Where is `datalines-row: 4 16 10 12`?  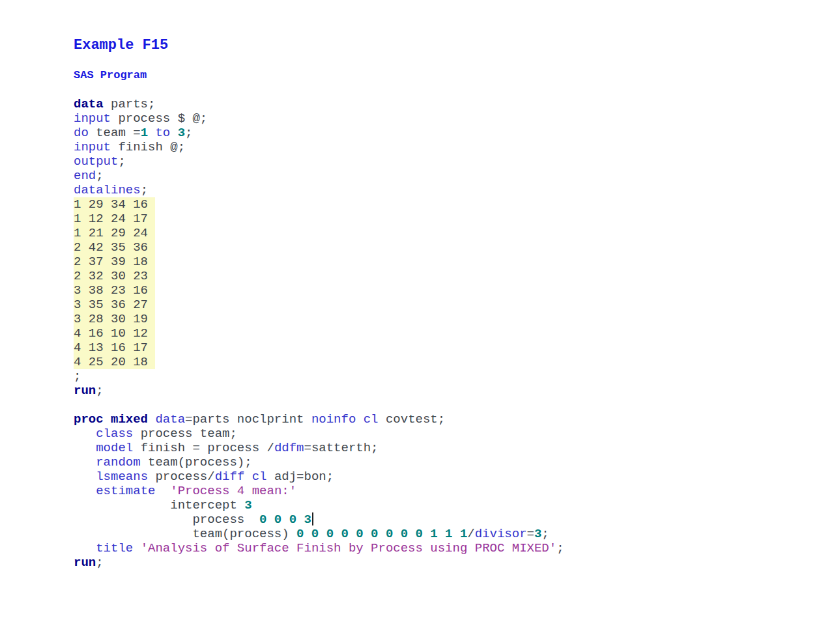 datalines-row: 4 16 10 12 is located at coordinates (319, 333).